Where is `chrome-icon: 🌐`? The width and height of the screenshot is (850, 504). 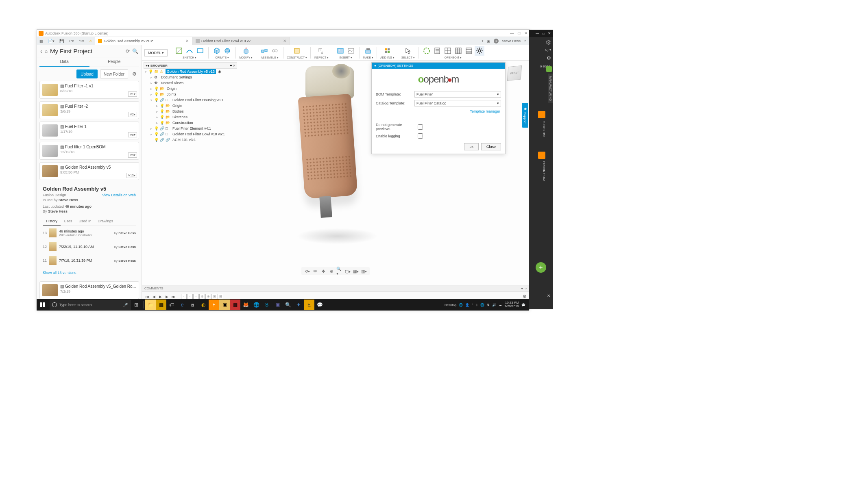
chrome-icon: 🌐 is located at coordinates (256, 305).